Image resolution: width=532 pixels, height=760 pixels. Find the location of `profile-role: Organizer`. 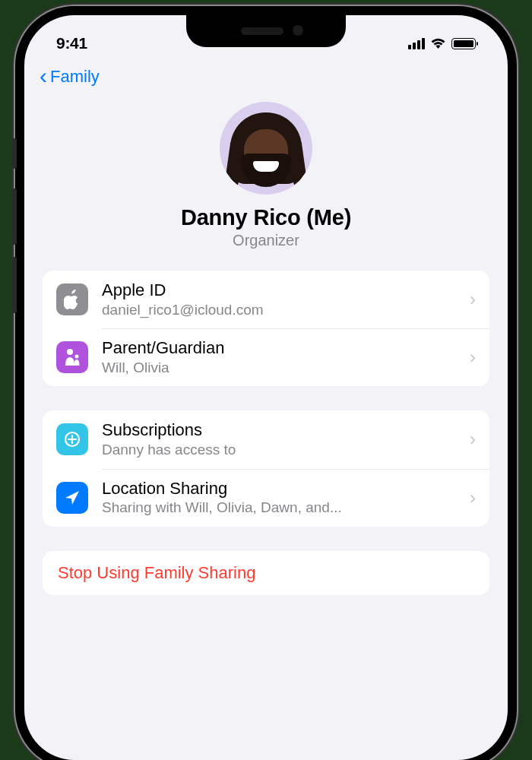

profile-role: Organizer is located at coordinates (266, 240).